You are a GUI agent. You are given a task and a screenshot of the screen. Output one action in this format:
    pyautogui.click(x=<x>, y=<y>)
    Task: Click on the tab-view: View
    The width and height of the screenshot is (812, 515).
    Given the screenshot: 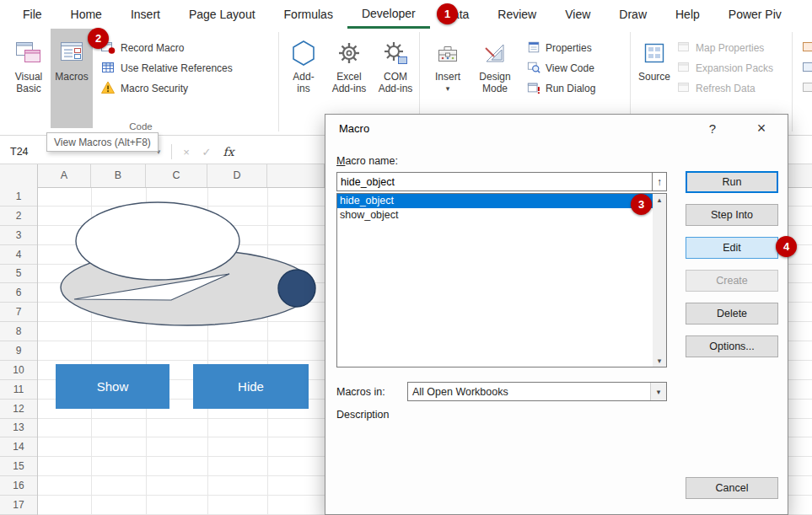 What is the action you would take?
    pyautogui.click(x=578, y=14)
    